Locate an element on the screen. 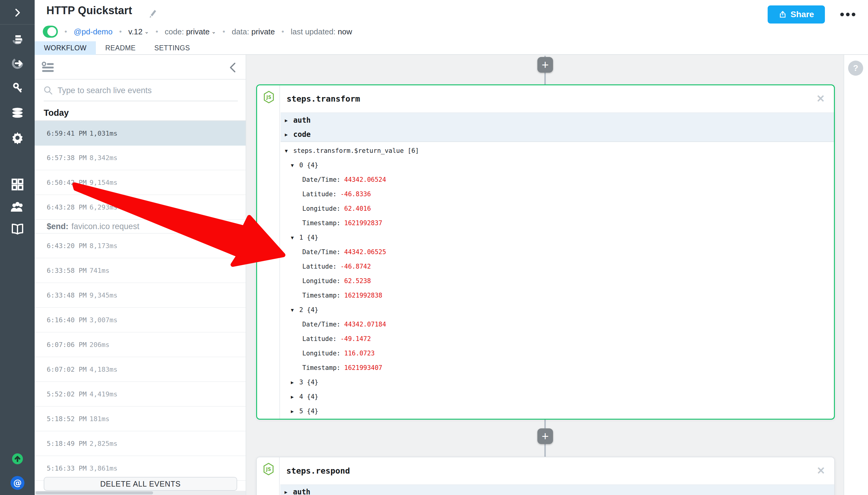 The width and height of the screenshot is (868, 495). event-row: 6:43:20 PM8,173ms is located at coordinates (140, 246).